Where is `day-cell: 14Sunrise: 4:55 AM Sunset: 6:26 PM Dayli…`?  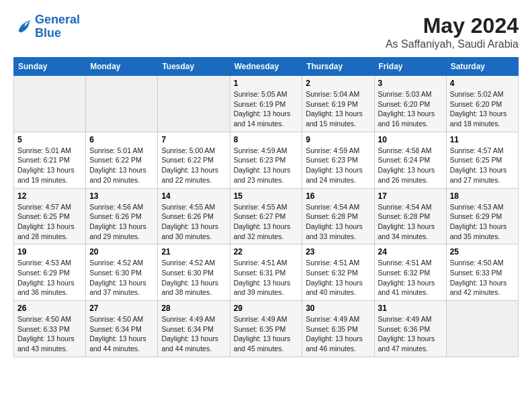
day-cell: 14Sunrise: 4:55 AM Sunset: 6:26 PM Dayli… is located at coordinates (193, 216).